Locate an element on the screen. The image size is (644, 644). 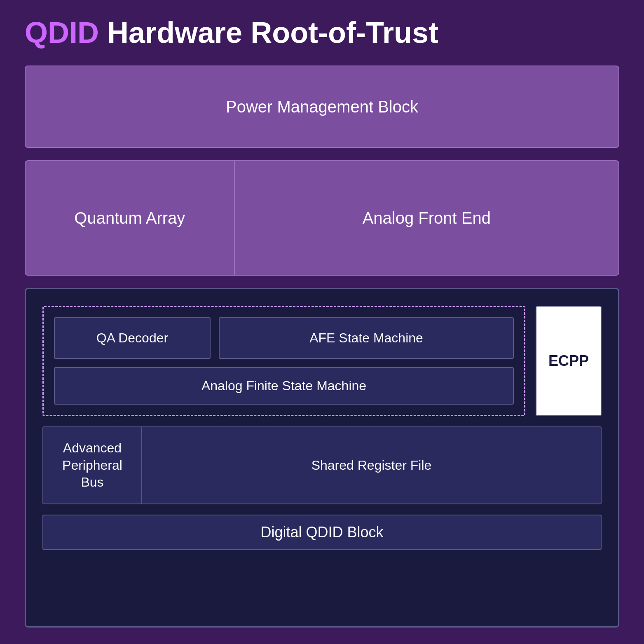
afe-state-machine-label: AFE State Machine is located at coordinates (366, 338).